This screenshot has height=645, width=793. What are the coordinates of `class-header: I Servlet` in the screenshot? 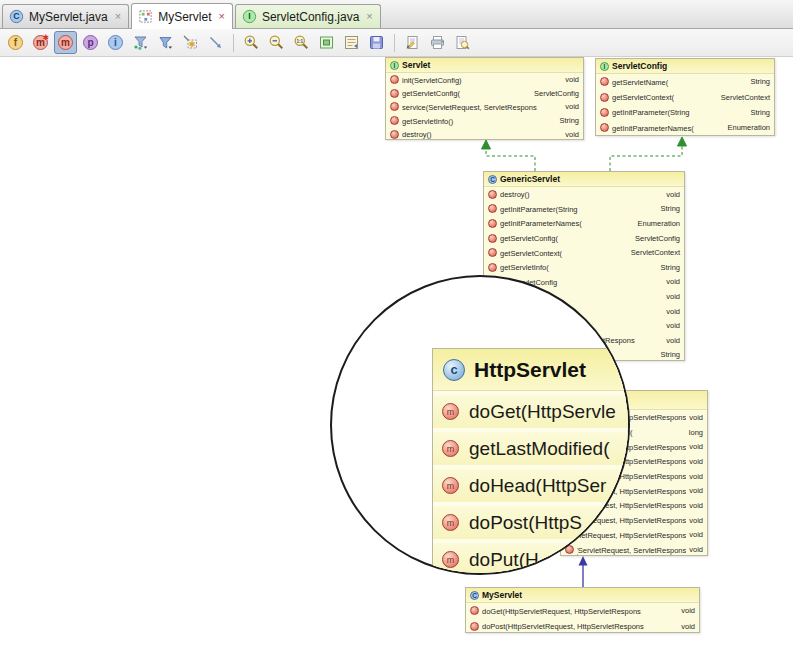 It's located at (484, 66).